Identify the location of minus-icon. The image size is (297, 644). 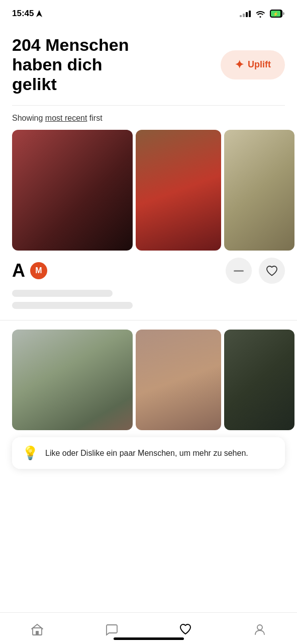
(239, 271).